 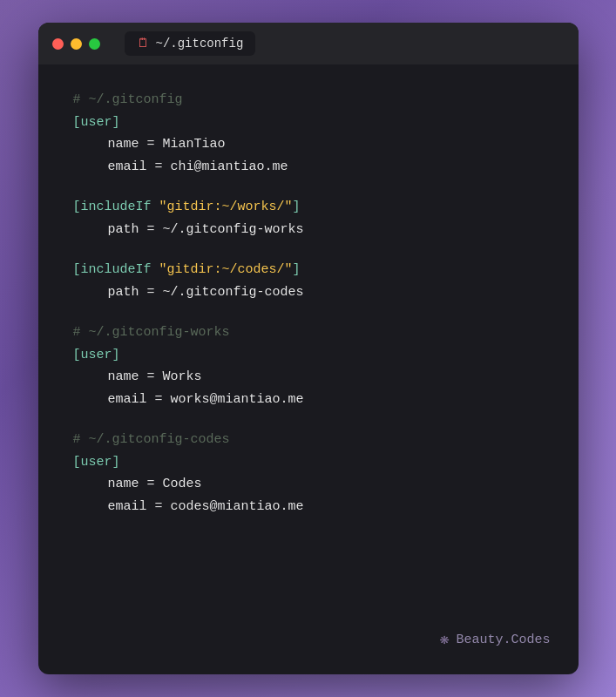 What do you see at coordinates (495, 639) in the screenshot?
I see `footer: ❋ Beauty.Codes` at bounding box center [495, 639].